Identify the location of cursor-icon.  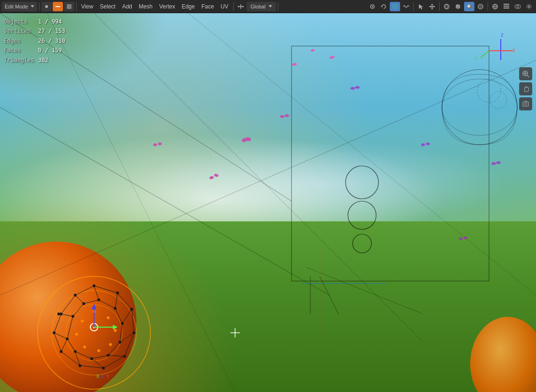
(421, 7).